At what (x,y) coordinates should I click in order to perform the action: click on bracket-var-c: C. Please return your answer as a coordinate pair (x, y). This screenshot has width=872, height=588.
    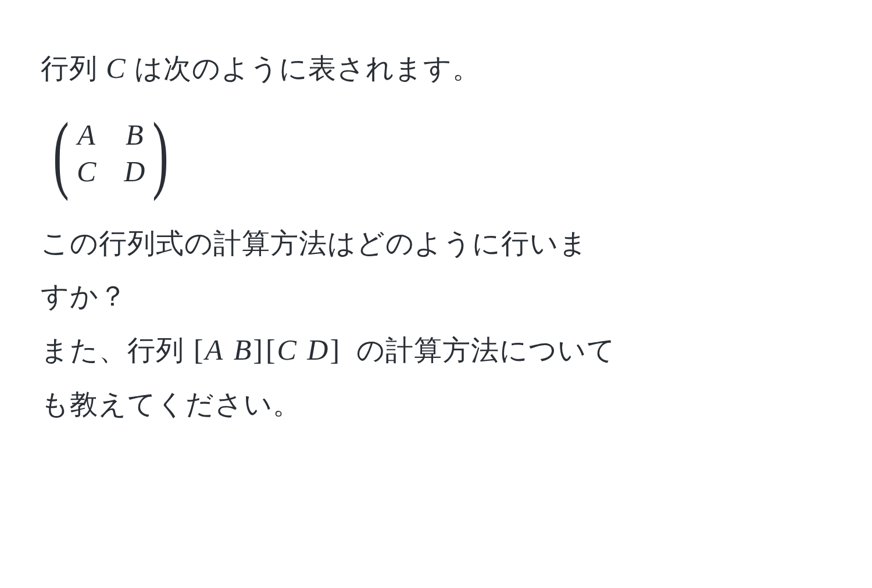
    Looking at the image, I should click on (287, 350).